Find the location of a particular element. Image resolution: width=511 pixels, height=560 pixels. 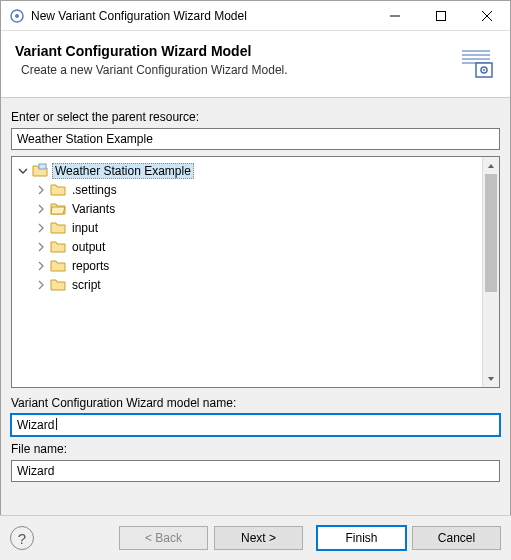

scroll-thumb is located at coordinates (491, 233).